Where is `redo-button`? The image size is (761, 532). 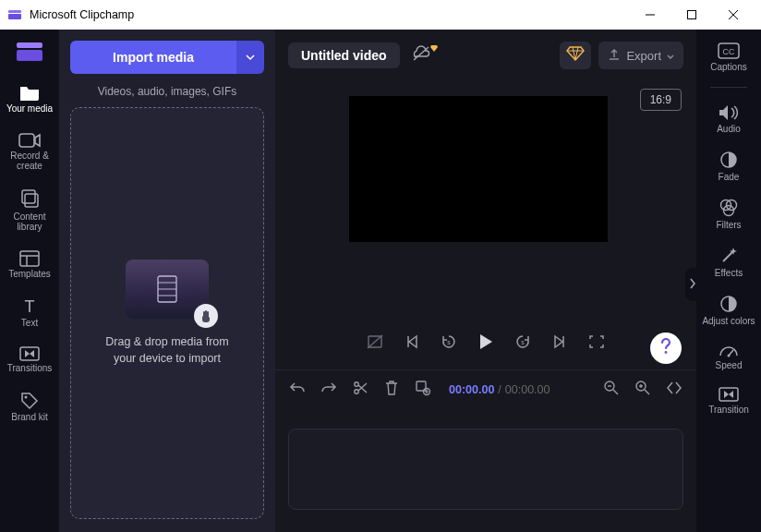 redo-button is located at coordinates (329, 390).